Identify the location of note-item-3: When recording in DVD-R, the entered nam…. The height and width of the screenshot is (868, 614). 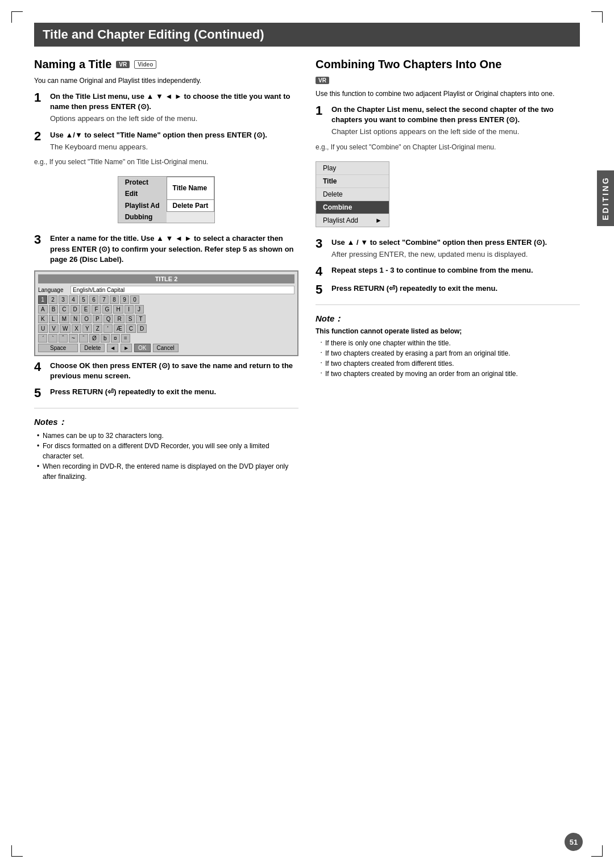
(168, 471).